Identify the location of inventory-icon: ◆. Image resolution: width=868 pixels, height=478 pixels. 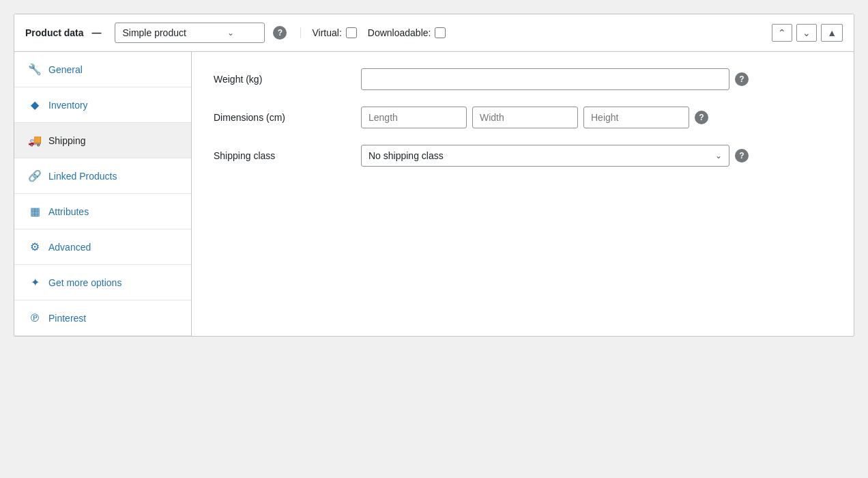
(35, 105).